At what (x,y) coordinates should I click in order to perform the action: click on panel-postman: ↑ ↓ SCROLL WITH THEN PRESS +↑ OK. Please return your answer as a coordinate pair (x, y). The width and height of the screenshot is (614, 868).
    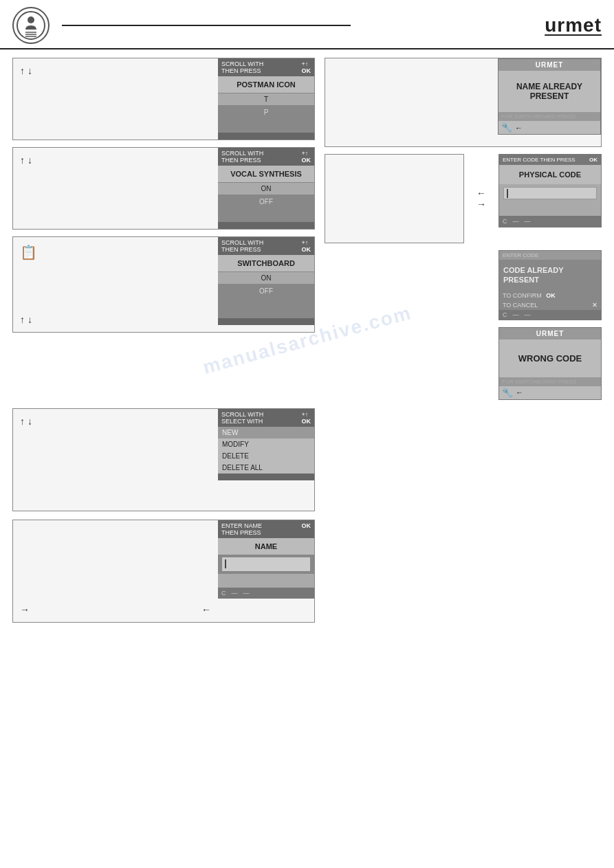
    Looking at the image, I should click on (164, 99).